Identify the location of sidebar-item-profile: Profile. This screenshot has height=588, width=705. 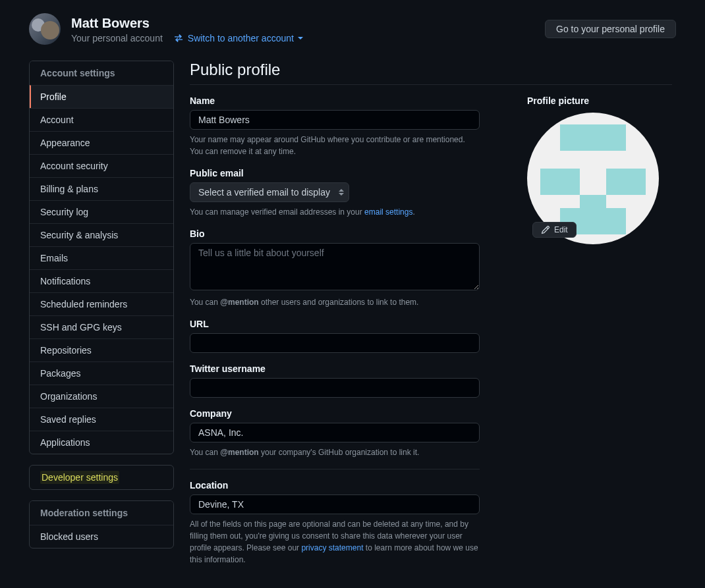
(101, 96).